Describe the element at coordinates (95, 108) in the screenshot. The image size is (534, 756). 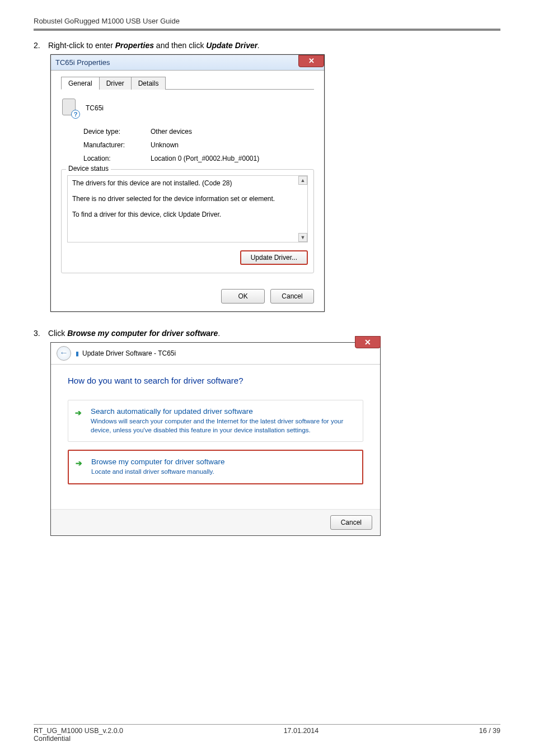
I see `device-name: TC65i` at that location.